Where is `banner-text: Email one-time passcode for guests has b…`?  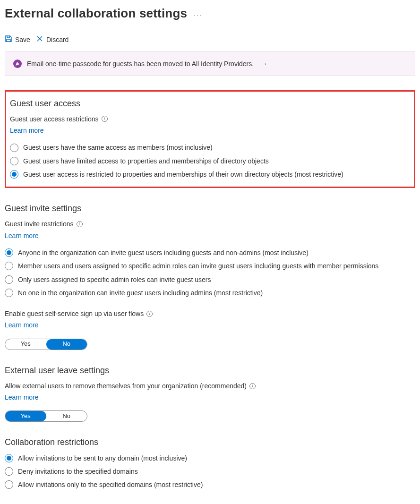
banner-text: Email one-time passcode for guests has b… is located at coordinates (140, 64).